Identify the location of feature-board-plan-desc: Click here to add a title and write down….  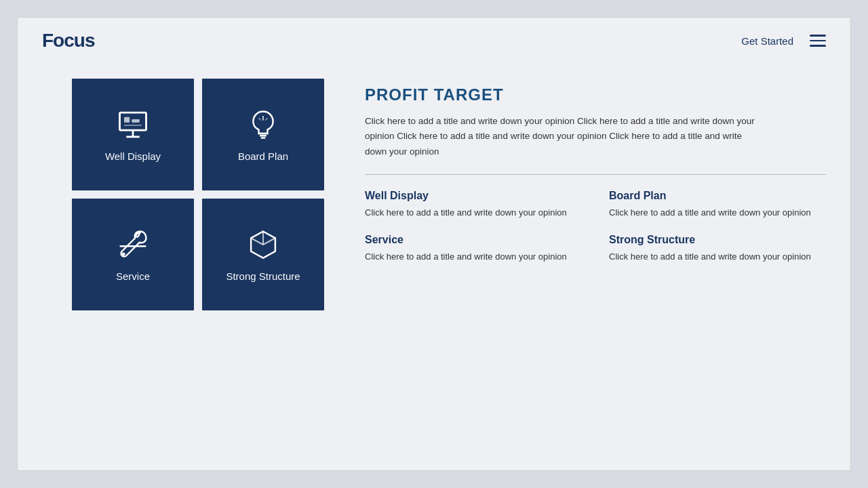
(717, 213).